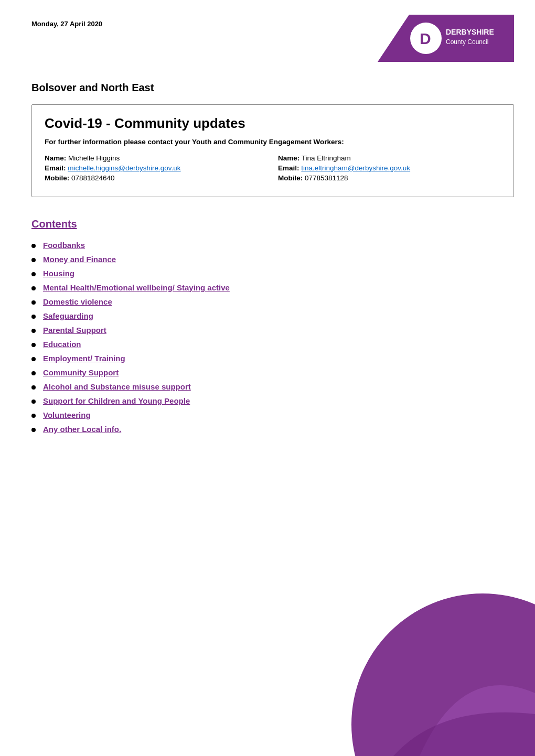 The image size is (535, 756). Describe the element at coordinates (156, 178) in the screenshot. I see `contact1-mobile: Mobile: 07881824640` at that location.